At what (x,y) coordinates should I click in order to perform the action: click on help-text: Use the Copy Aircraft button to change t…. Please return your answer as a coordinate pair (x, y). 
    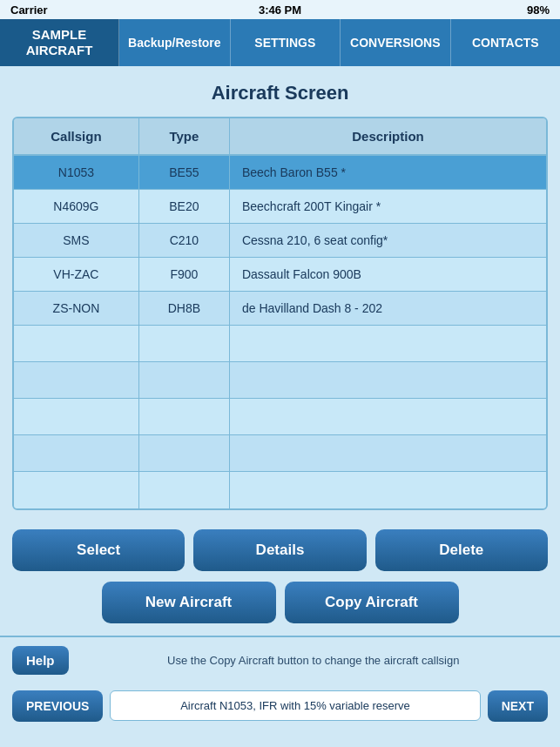
    Looking at the image, I should click on (314, 660).